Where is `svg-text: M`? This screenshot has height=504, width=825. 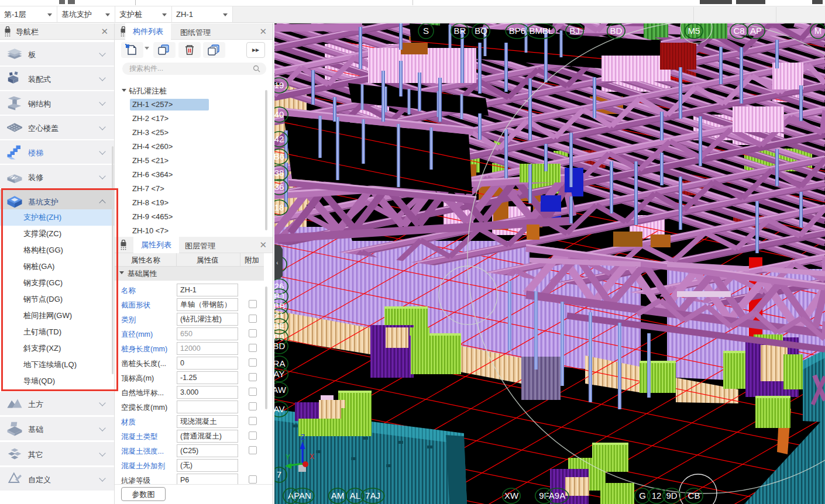 svg-text: M is located at coordinates (818, 30).